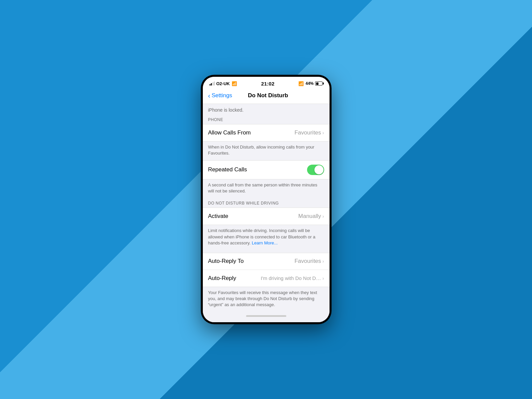 The image size is (532, 399). I want to click on battery-percent: 44%, so click(309, 83).